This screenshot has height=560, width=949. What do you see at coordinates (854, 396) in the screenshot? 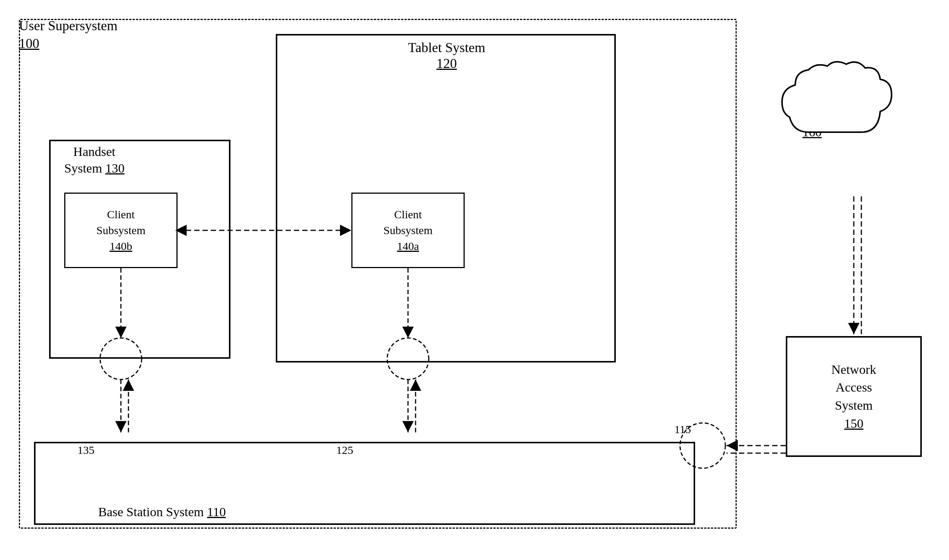
I see `network-access-box: NetworkAccessSystem150` at bounding box center [854, 396].